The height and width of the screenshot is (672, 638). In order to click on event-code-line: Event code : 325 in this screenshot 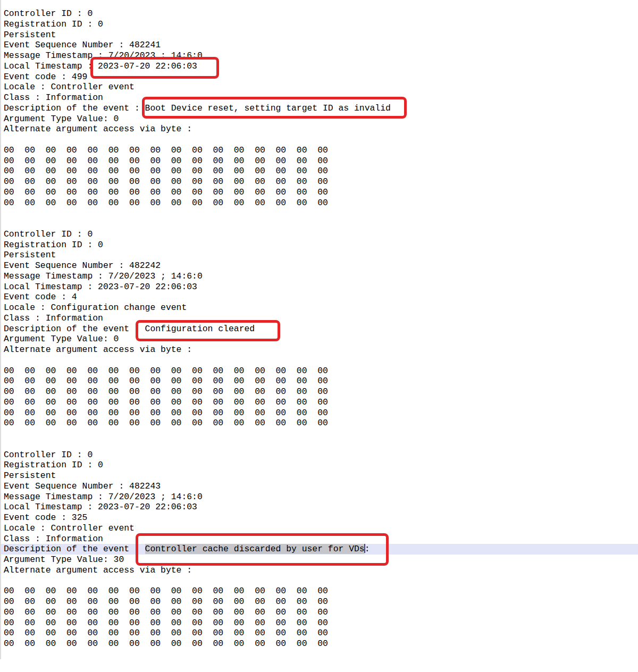, I will do `click(319, 518)`.